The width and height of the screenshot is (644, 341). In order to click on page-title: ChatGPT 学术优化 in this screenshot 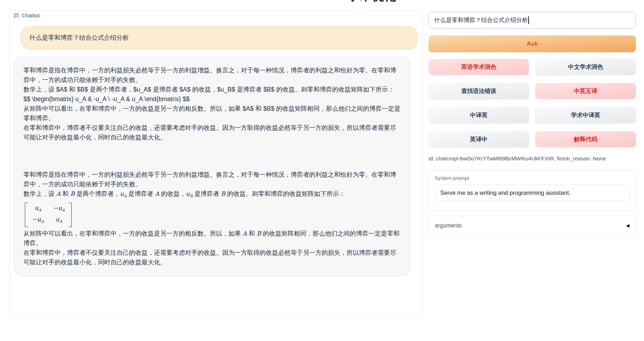, I will do `click(344, 1)`.